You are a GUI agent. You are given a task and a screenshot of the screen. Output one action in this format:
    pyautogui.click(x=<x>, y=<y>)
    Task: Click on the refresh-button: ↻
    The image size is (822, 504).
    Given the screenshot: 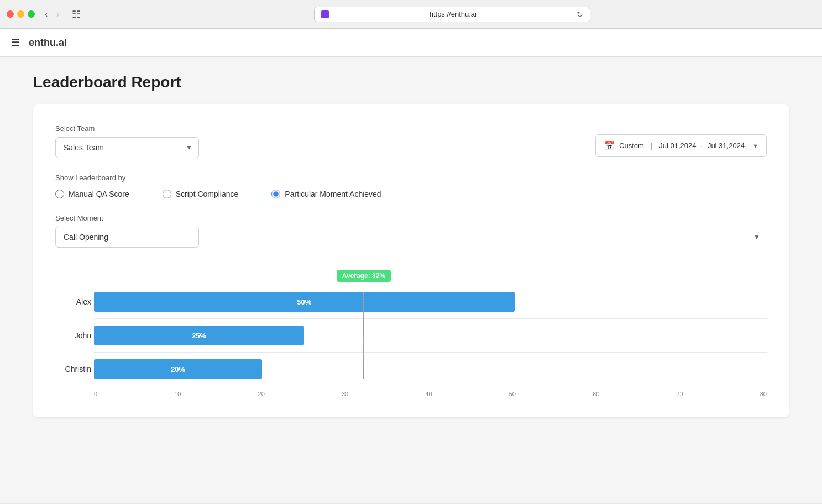 What is the action you would take?
    pyautogui.click(x=580, y=14)
    